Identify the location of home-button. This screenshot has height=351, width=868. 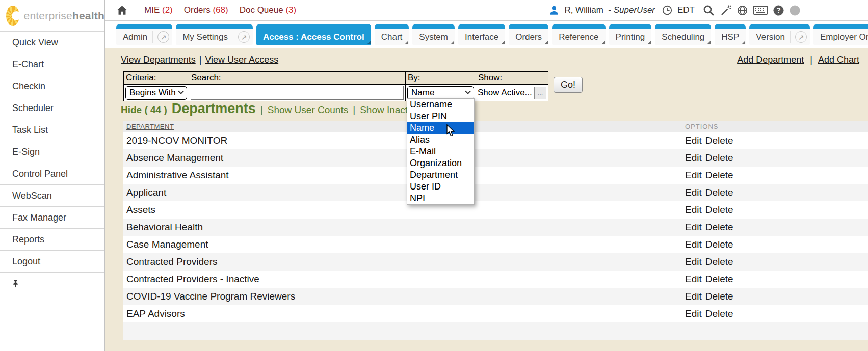
(122, 10).